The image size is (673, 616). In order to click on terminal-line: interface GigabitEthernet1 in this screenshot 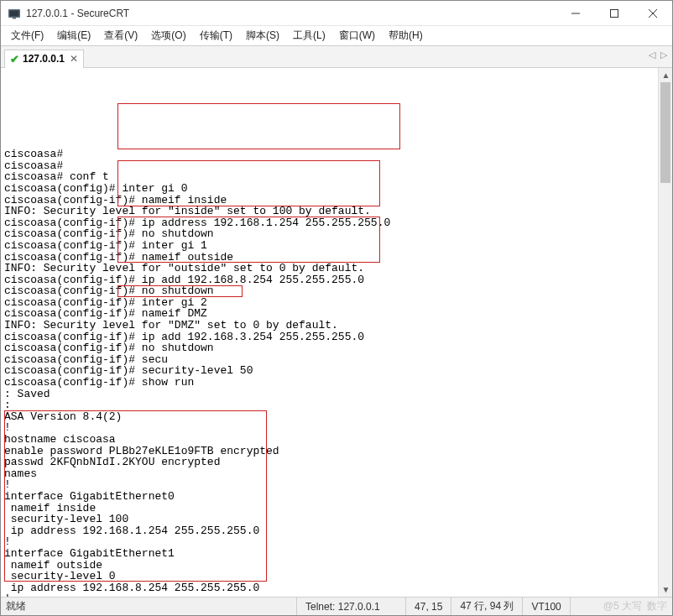, I will do `click(329, 554)`.